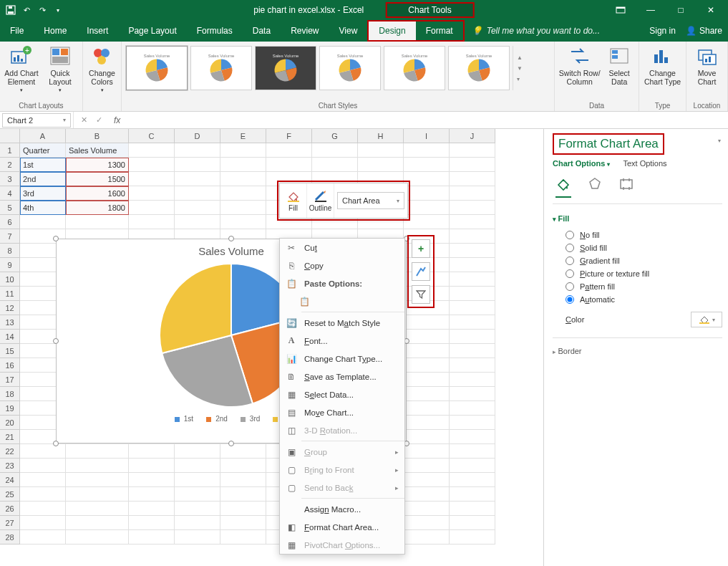  What do you see at coordinates (663, 31) in the screenshot?
I see `signin-link: Sign in` at bounding box center [663, 31].